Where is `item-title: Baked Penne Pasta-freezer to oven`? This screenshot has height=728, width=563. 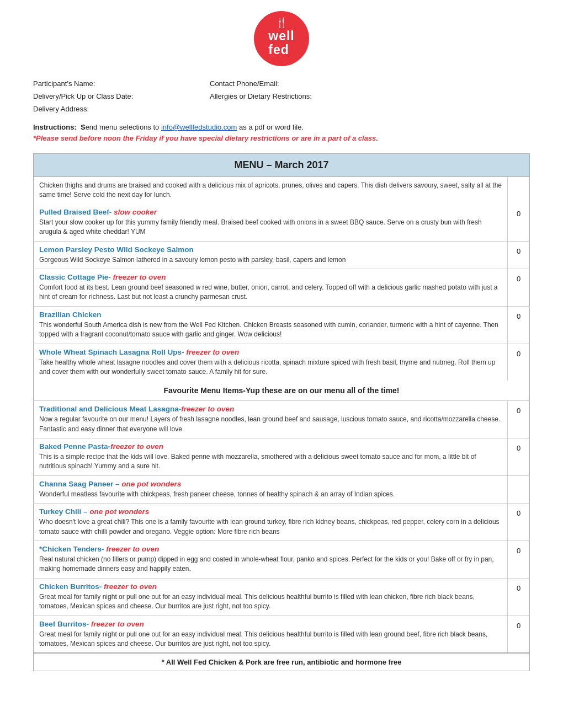 item-title: Baked Penne Pasta-freezer to oven is located at coordinates (270, 447).